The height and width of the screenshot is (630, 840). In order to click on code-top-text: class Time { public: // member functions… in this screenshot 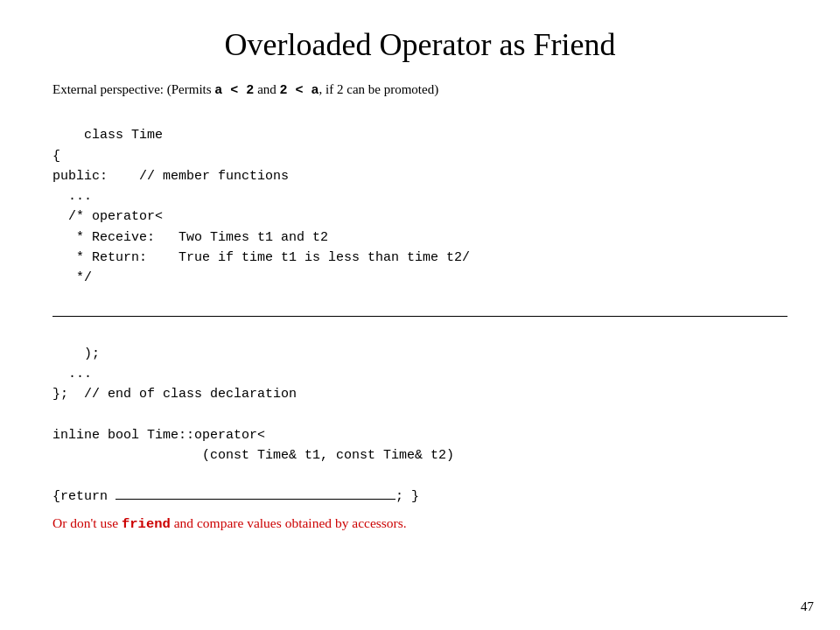, I will do `click(261, 206)`.